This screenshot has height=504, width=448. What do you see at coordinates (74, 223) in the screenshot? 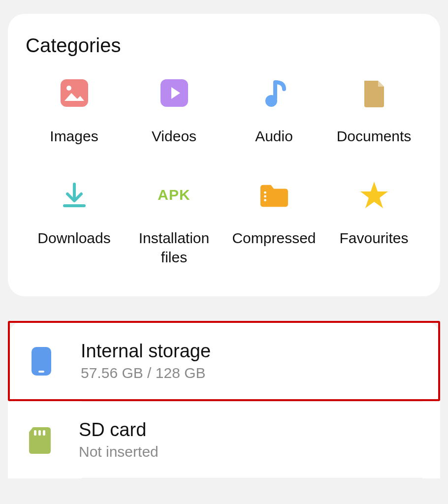
I see `category-downloads: Downloads` at bounding box center [74, 223].